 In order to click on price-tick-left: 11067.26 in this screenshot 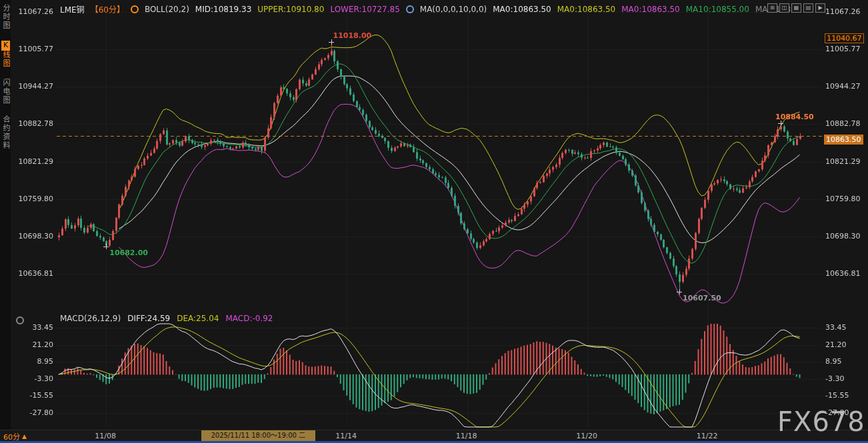, I will do `click(35, 12)`.